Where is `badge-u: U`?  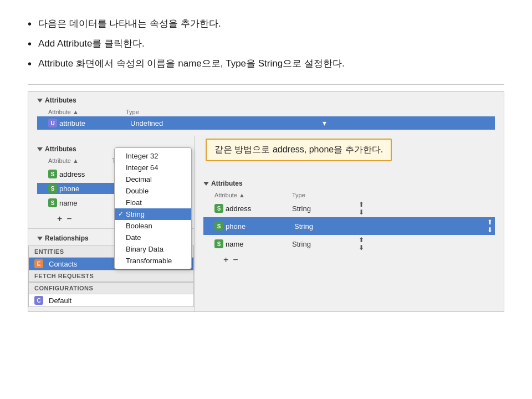
badge-u: U is located at coordinates (53, 123).